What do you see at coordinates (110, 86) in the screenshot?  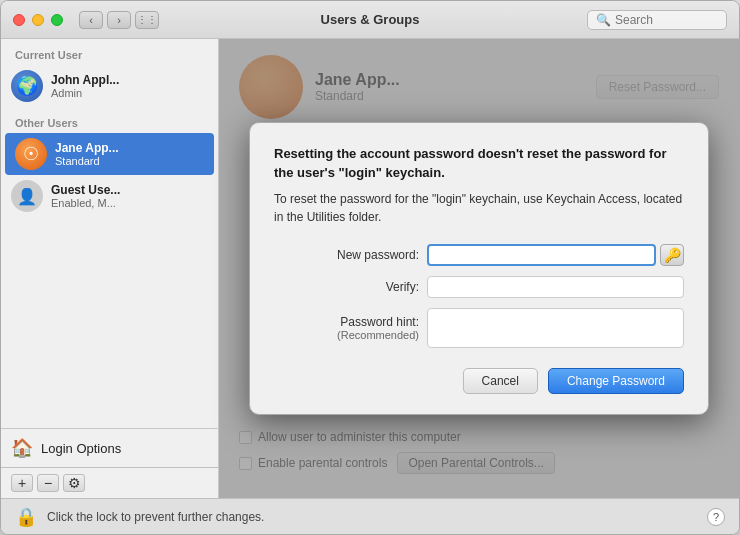 I see `sidebar-item-john: 🌍 John Appl... Admin` at bounding box center [110, 86].